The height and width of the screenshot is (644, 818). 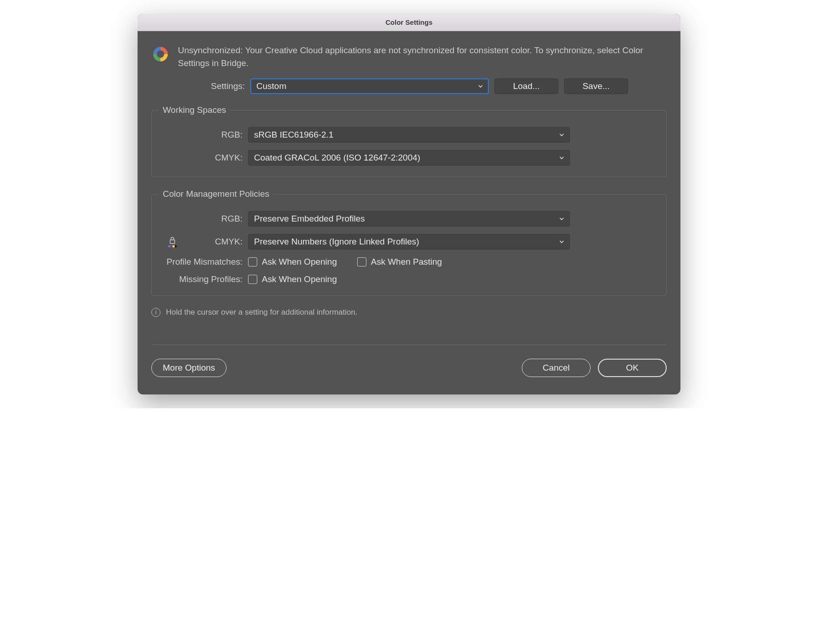 What do you see at coordinates (632, 368) in the screenshot?
I see `ok-button: OK` at bounding box center [632, 368].